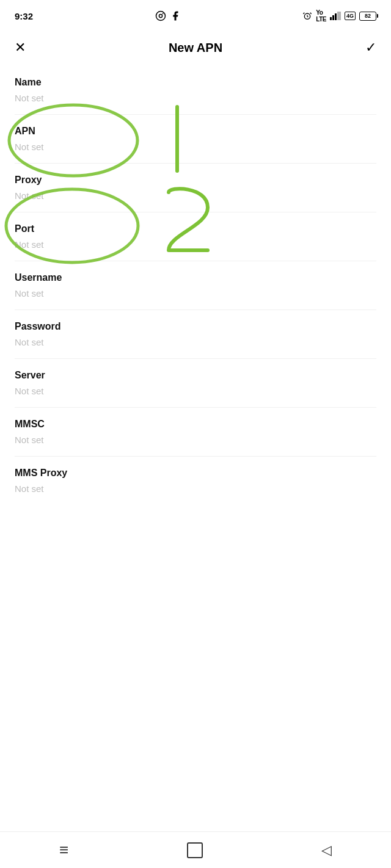 The image size is (391, 868). I want to click on field-proxy-value: Not set, so click(196, 195).